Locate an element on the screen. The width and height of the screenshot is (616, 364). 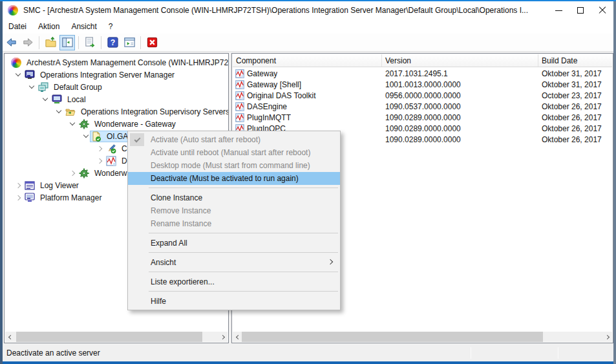
up-one-level-button is located at coordinates (50, 43).